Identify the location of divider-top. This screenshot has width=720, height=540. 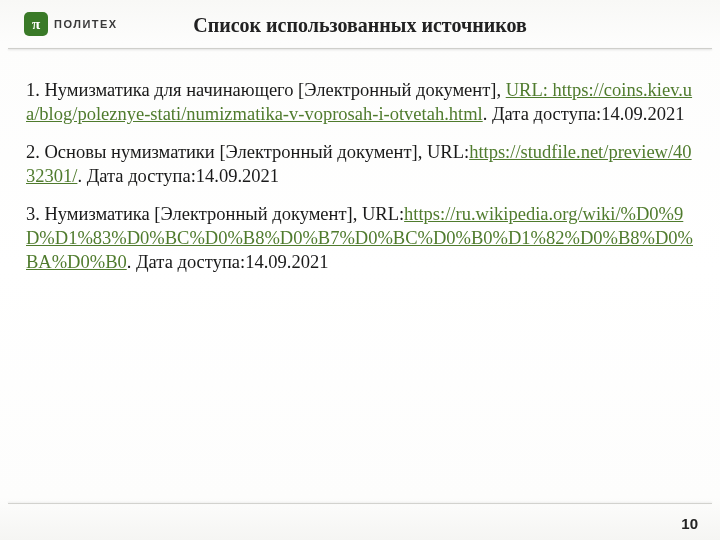
(360, 48).